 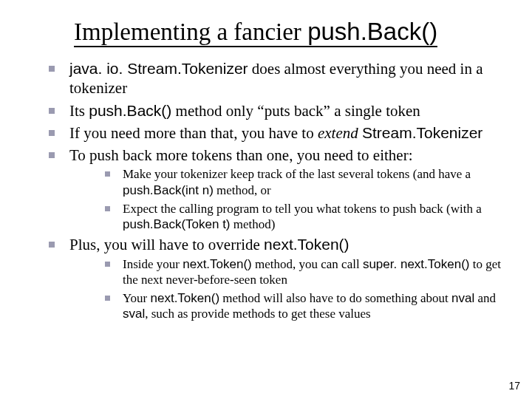 I want to click on b5-code: next.Token(), so click(x=307, y=244).